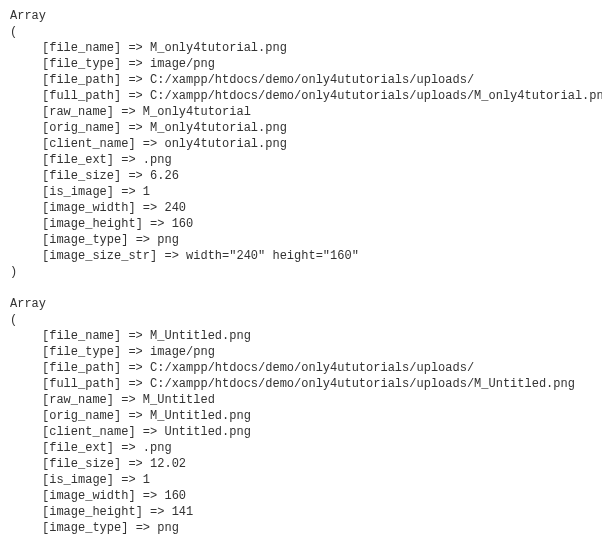  What do you see at coordinates (301, 336) in the screenshot?
I see `array-entry: [file_name] => M_Untitled.png` at bounding box center [301, 336].